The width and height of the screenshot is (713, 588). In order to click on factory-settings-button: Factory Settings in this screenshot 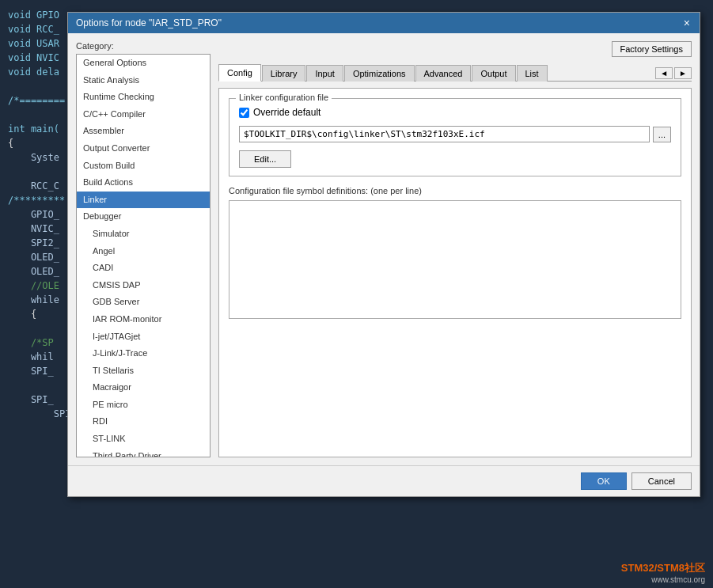, I will do `click(652, 49)`.